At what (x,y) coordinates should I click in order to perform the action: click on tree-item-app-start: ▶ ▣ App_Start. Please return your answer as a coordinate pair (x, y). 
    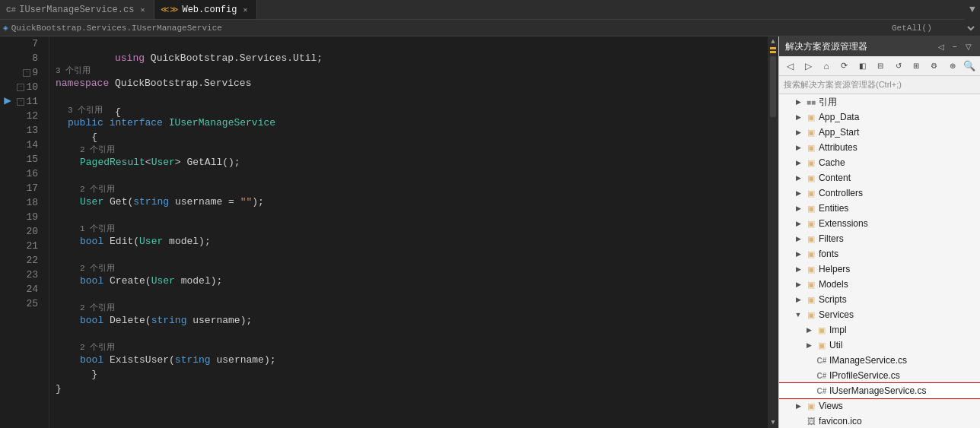
    Looking at the image, I should click on (880, 132).